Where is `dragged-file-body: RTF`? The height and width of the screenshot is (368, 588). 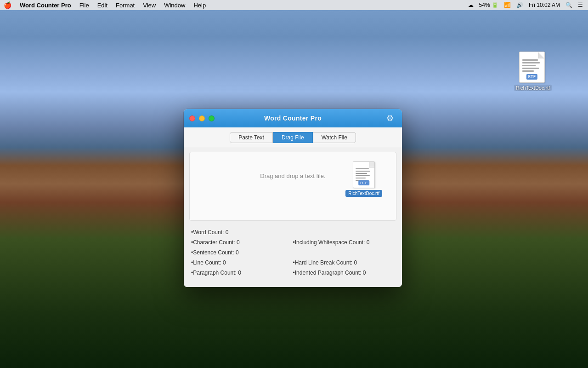
dragged-file-body: RTF is located at coordinates (364, 175).